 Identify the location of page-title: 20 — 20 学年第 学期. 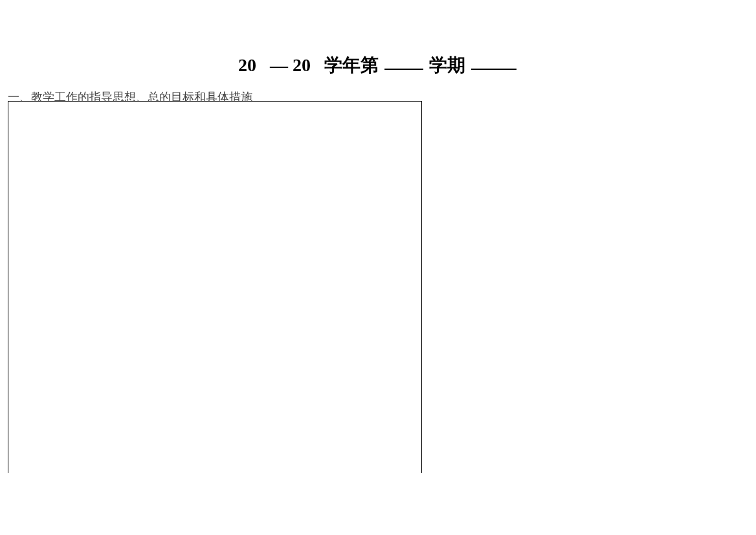
(378, 65).